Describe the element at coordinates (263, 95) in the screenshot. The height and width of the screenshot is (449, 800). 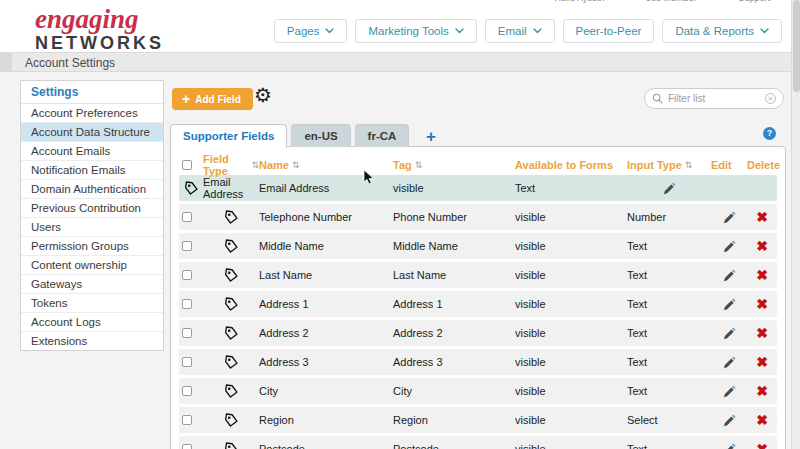
I see `gear-icon: ⚙` at that location.